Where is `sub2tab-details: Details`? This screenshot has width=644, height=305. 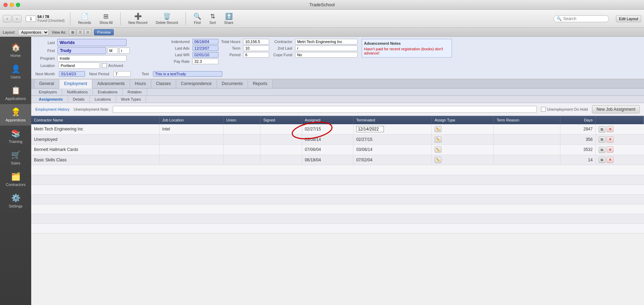 sub2tab-details: Details is located at coordinates (79, 99).